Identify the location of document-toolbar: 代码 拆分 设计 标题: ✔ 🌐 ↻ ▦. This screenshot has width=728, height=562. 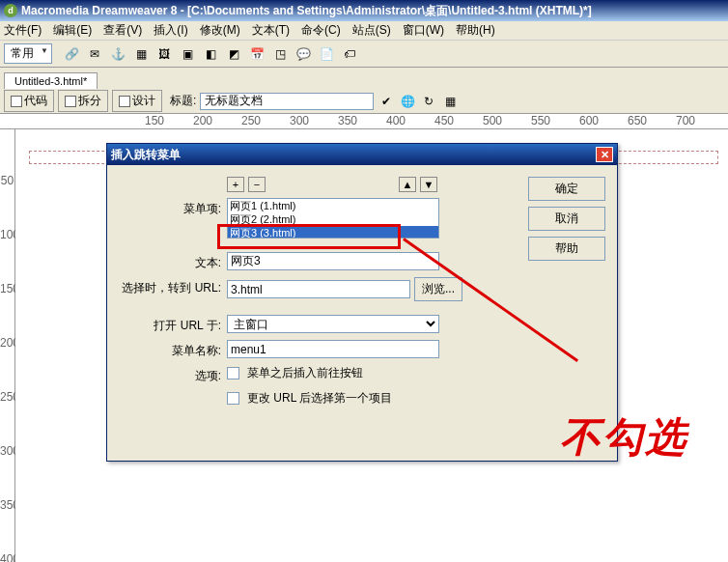
(364, 101).